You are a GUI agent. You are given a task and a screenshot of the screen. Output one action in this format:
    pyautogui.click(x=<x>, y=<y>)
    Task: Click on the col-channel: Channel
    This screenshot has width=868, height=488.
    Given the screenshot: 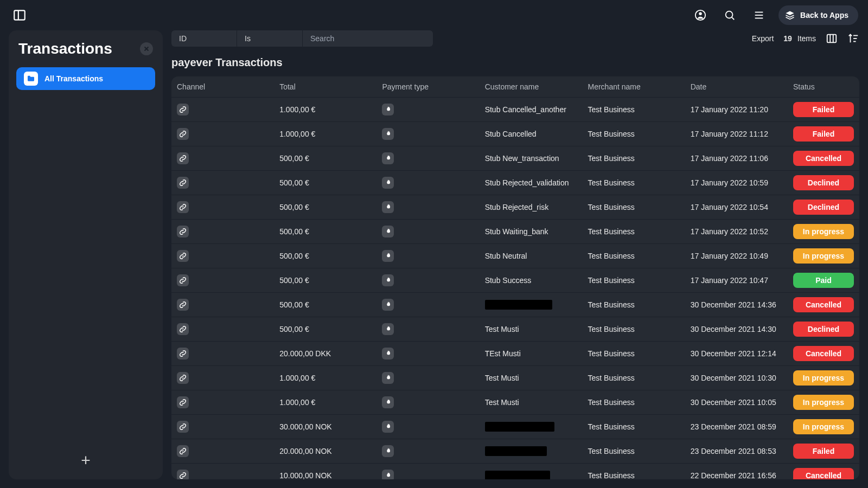 What is the action you would take?
    pyautogui.click(x=222, y=87)
    